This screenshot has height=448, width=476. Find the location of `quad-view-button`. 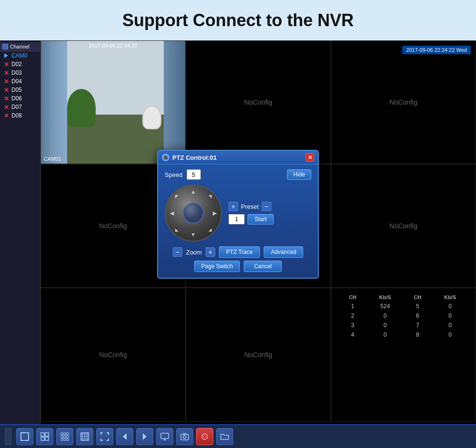

quad-view-button is located at coordinates (45, 437).